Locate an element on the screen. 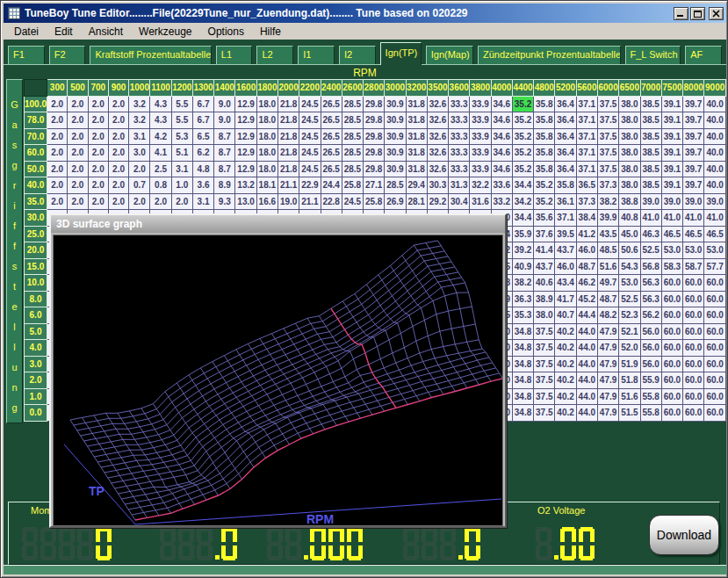 The height and width of the screenshot is (578, 728). table-cell: 45.0 is located at coordinates (630, 234).